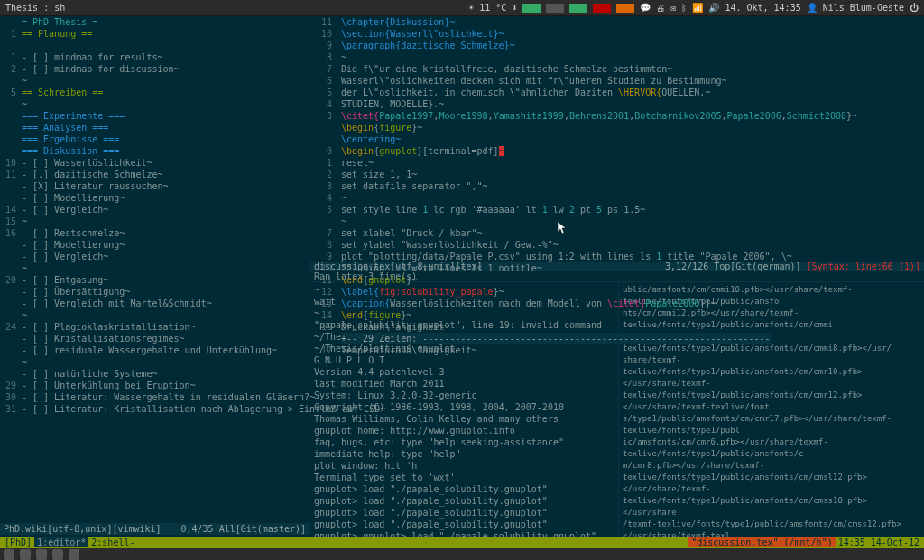 This screenshot has width=924, height=560. Describe the element at coordinates (633, 139) in the screenshot. I see `code-line: \centering~` at that location.